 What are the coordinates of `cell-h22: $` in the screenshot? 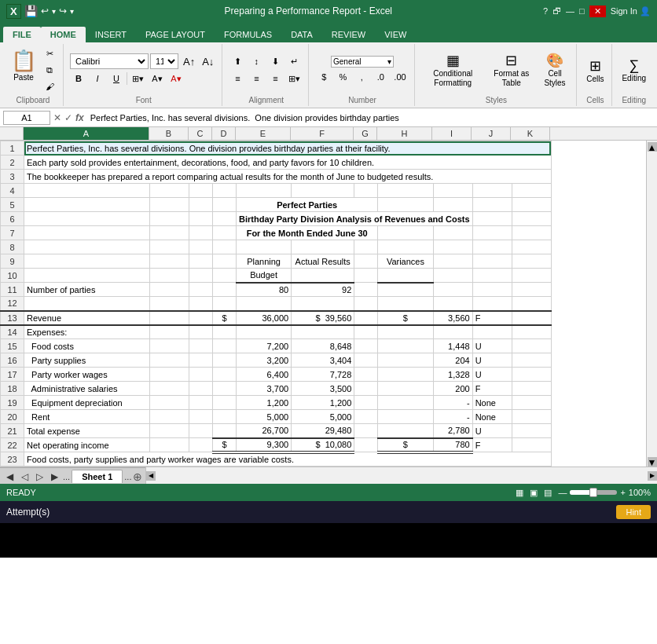 It's located at (406, 445).